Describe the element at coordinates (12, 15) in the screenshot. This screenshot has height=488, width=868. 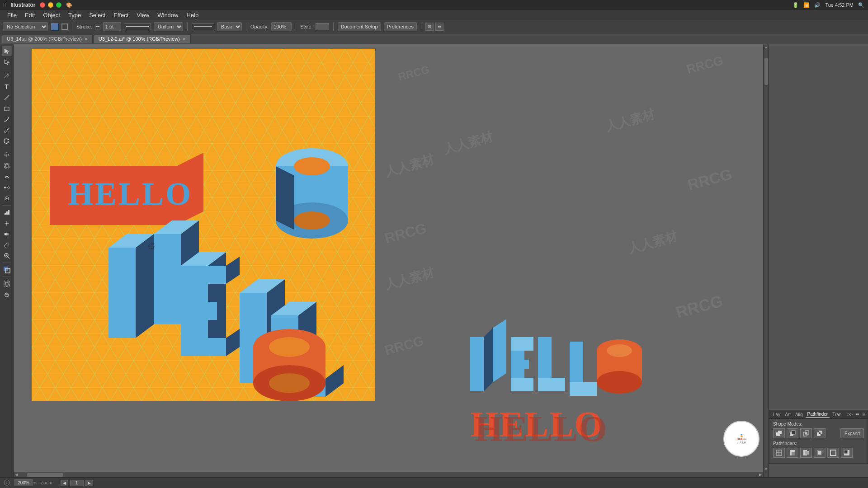
I see `menu-file: File` at that location.